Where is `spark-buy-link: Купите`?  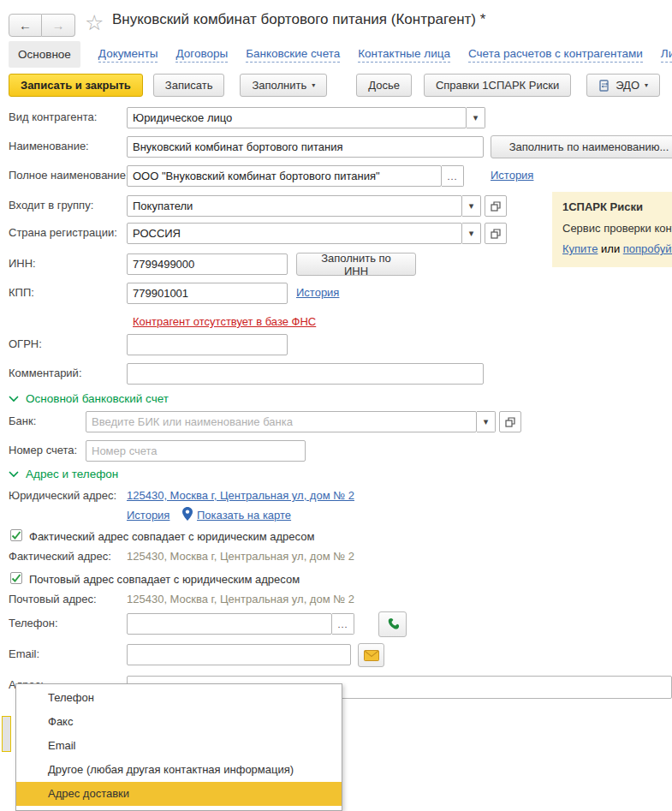 spark-buy-link: Купите is located at coordinates (580, 248).